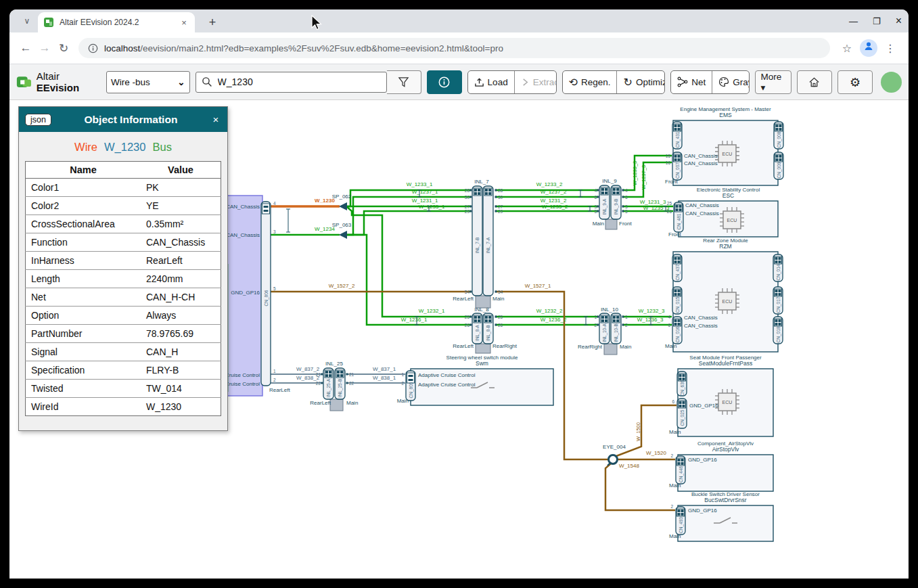  What do you see at coordinates (384, 378) in the screenshot?
I see `wire-label: W_838_1` at bounding box center [384, 378].